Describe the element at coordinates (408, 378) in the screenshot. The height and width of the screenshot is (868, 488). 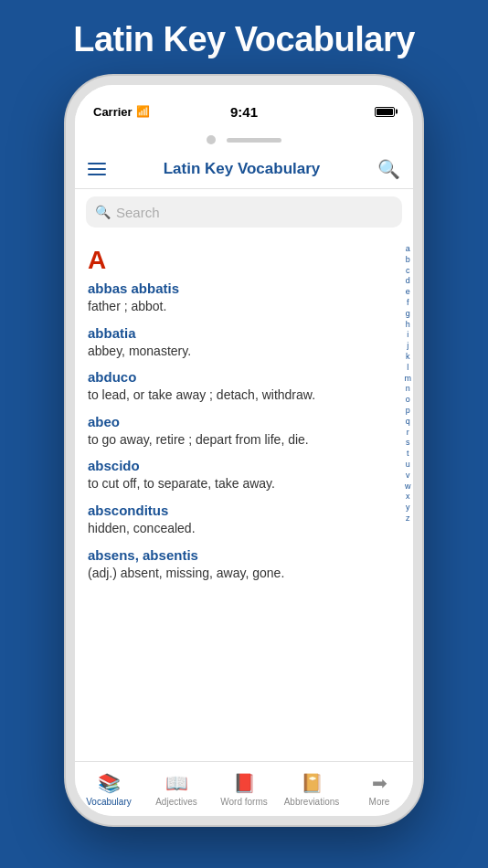
I see `alpha-letter-m: m` at that location.